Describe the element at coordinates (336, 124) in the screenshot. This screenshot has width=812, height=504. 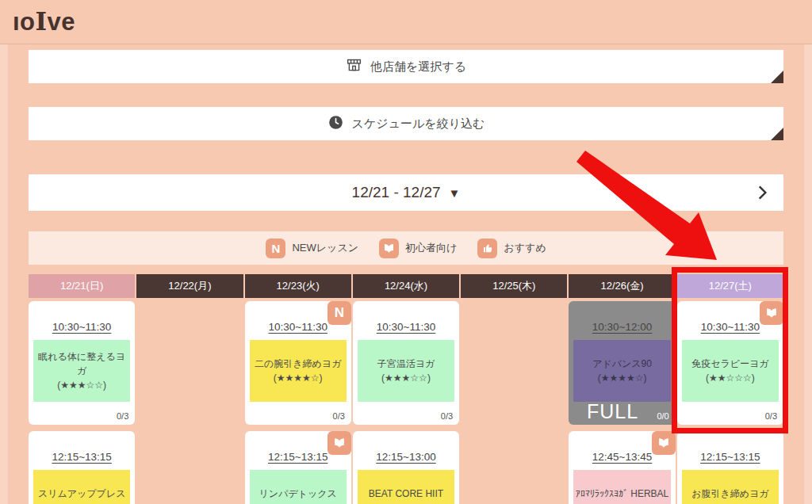
I see `clock-icon` at that location.